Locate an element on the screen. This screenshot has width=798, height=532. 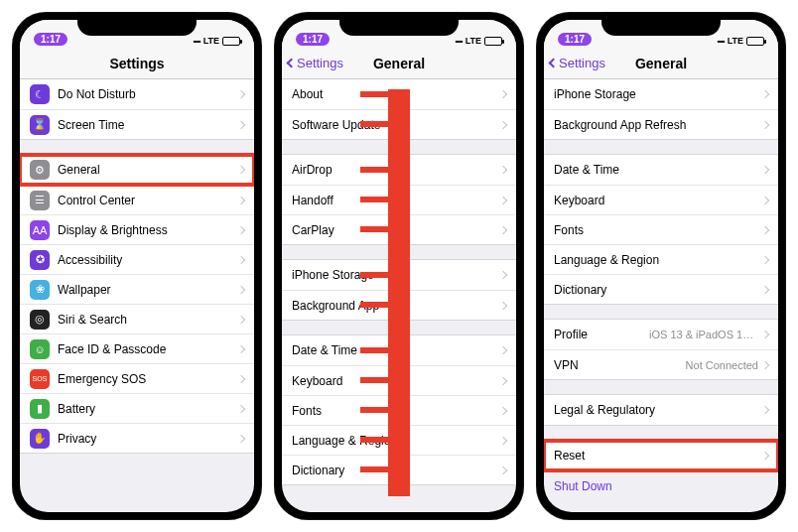
row-label: Wallpaper is located at coordinates (148, 290).